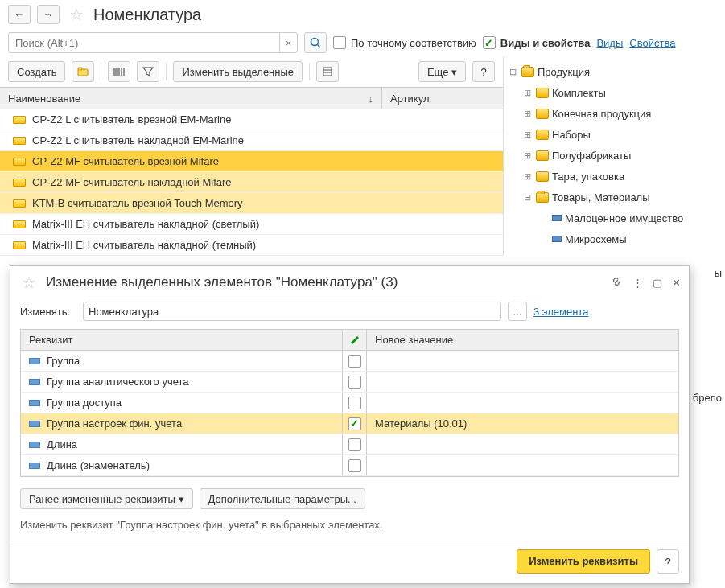 The width and height of the screenshot is (725, 588). What do you see at coordinates (251, 141) in the screenshot?
I see `table-row: CP-Z2 L считыватель накладной EM-Marine` at bounding box center [251, 141].